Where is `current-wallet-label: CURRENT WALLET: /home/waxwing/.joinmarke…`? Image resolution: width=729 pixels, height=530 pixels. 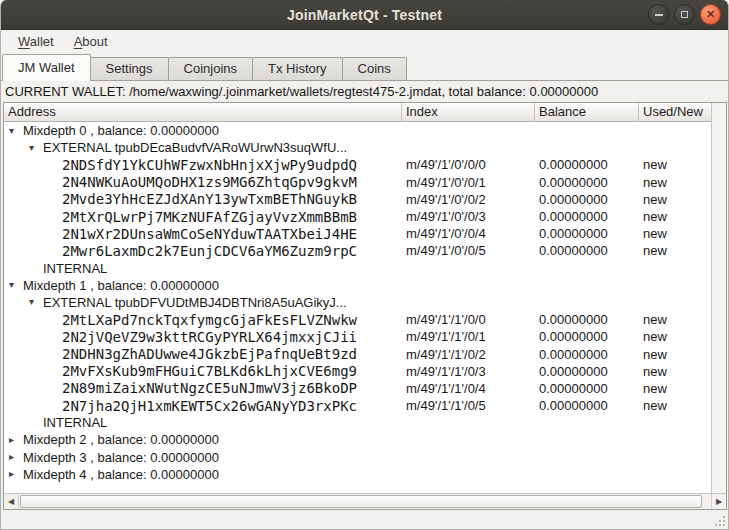 current-wallet-label: CURRENT WALLET: /home/waxwing/.joinmarke… is located at coordinates (364, 92).